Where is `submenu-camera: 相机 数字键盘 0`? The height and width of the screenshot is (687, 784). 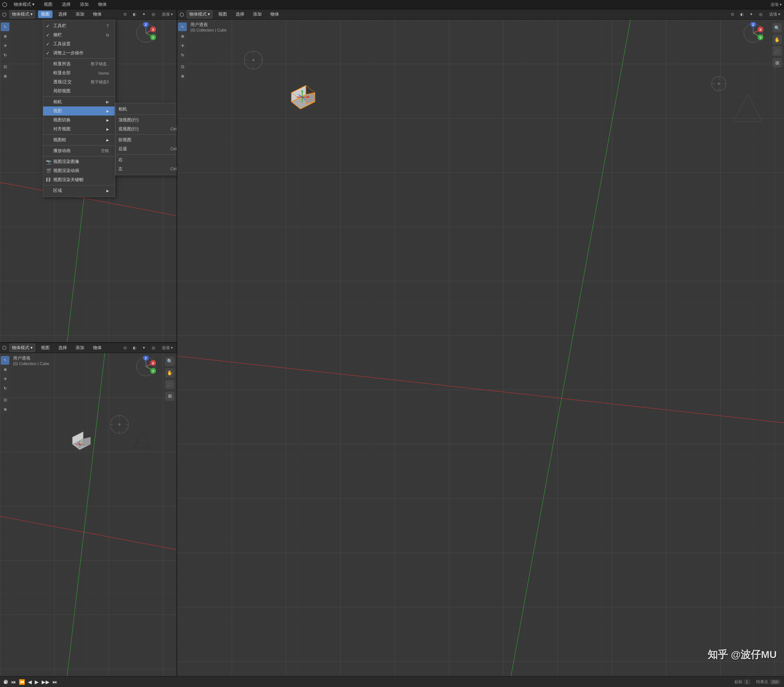
submenu-camera: 相机 数字键盘 0 is located at coordinates (146, 109).